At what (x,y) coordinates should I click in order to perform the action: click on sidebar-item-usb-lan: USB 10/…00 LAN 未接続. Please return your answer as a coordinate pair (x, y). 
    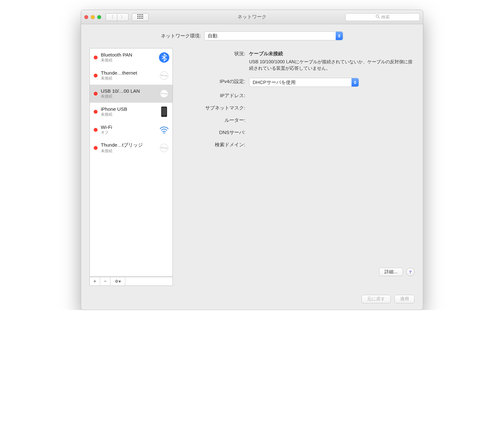
    Looking at the image, I should click on (131, 94).